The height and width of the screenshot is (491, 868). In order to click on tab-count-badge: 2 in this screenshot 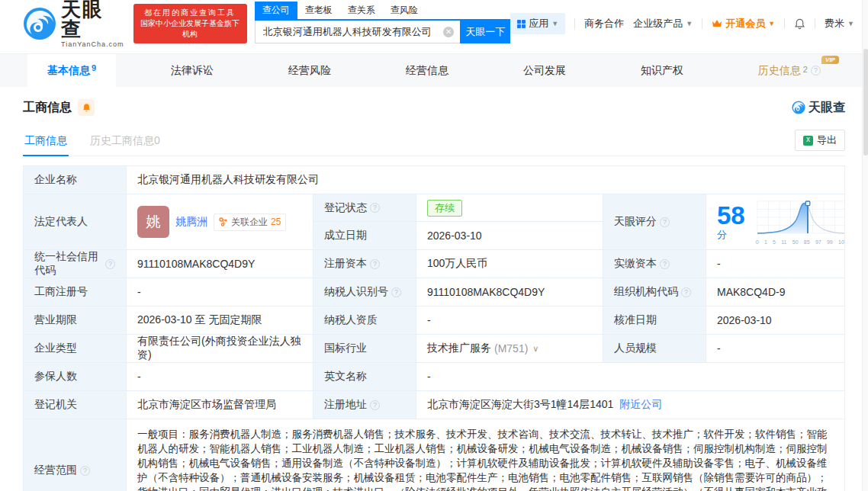, I will do `click(805, 69)`.